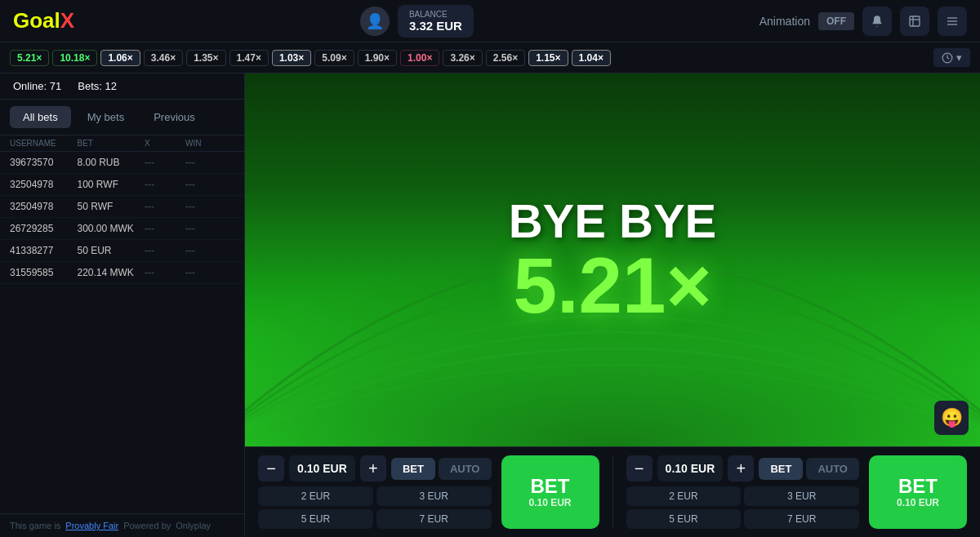  Describe the element at coordinates (44, 144) in the screenshot. I see `col-username: USERNAME` at that location.